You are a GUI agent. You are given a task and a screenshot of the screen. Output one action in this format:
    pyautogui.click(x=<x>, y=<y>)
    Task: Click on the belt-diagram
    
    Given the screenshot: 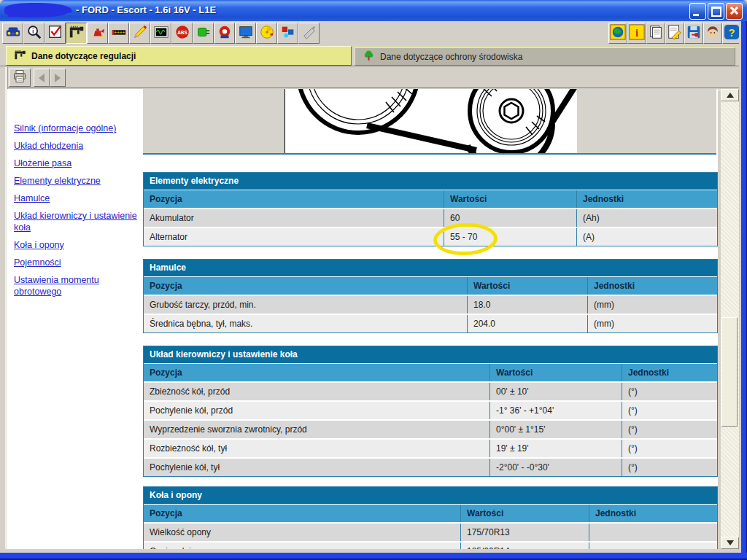 What is the action you would take?
    pyautogui.click(x=430, y=121)
    